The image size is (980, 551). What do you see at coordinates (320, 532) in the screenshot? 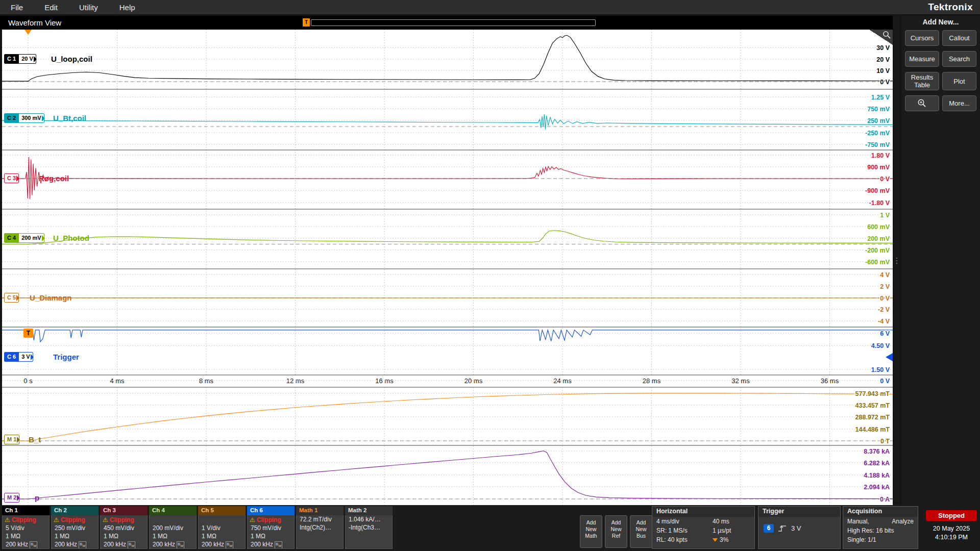
I see `card-body-math-1: 72.2 mT/divIntg(Ch2)…` at bounding box center [320, 532].